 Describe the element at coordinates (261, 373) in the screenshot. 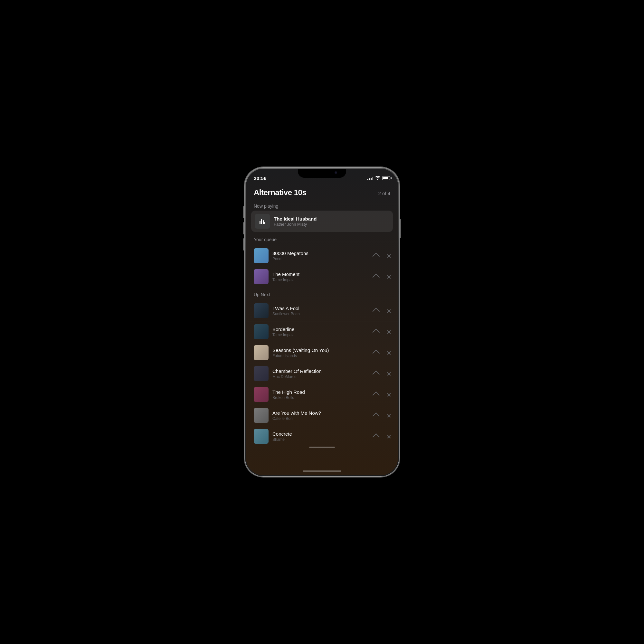

I see `track-art-chamber` at that location.